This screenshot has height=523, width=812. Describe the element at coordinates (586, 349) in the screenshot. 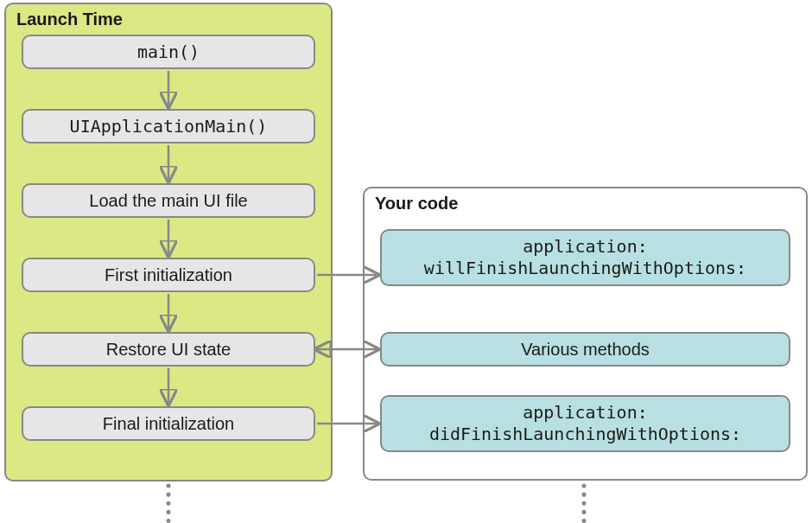

I see `node-various-methods: Various methods` at that location.